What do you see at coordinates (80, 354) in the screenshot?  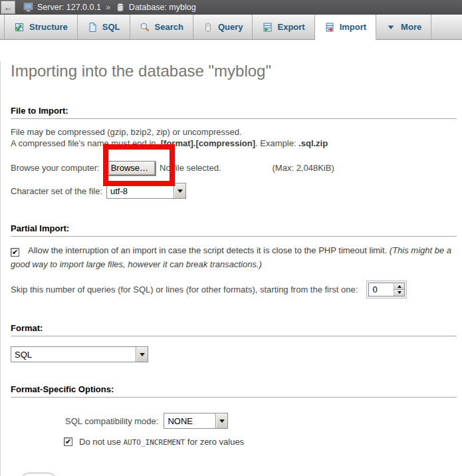 I see `format-select: SQL` at bounding box center [80, 354].